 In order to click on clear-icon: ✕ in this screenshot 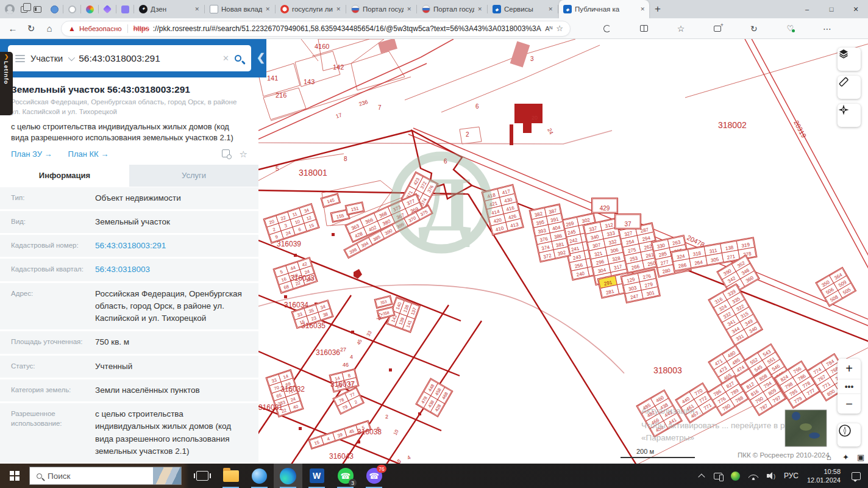, I will do `click(226, 59)`.